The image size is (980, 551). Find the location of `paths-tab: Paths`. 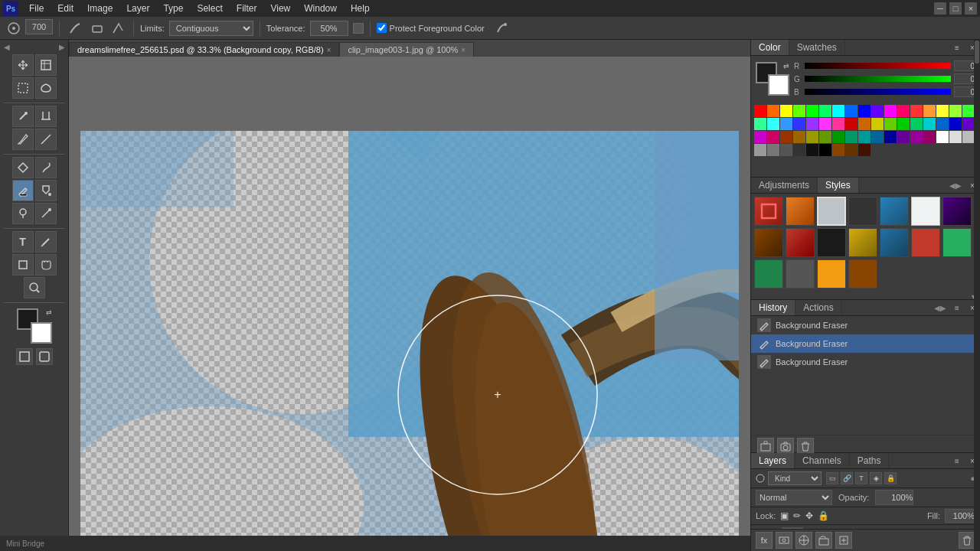

paths-tab: Paths is located at coordinates (870, 461).